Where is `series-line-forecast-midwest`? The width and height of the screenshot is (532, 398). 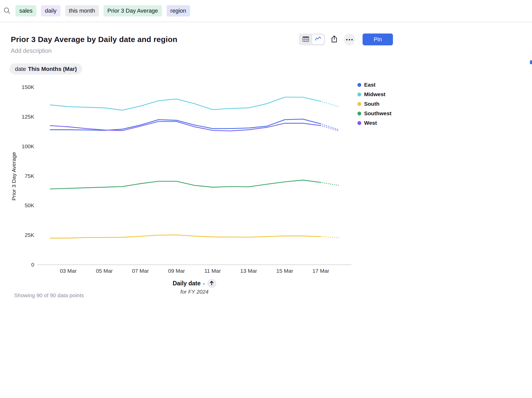 series-line-forecast-midwest is located at coordinates (330, 104).